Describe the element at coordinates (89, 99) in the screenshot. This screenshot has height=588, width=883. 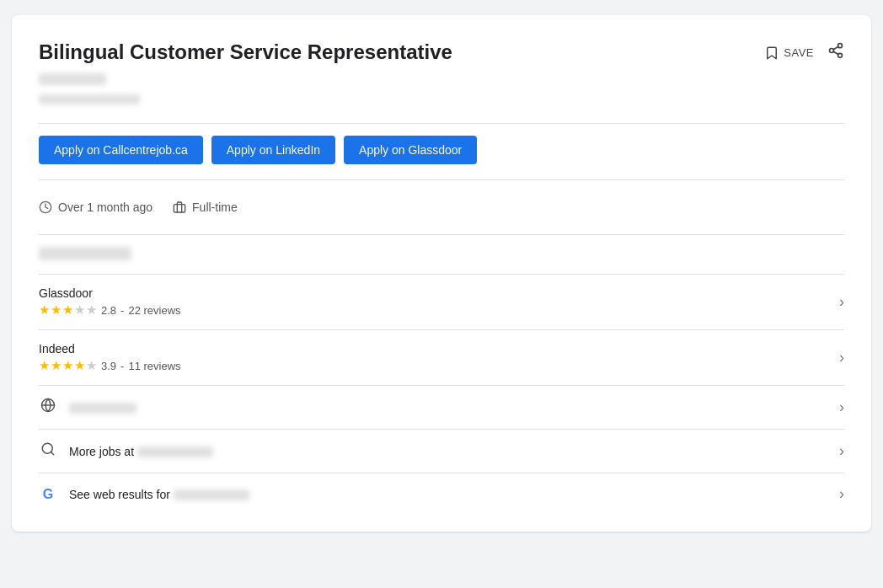
I see `company-sub-blurred` at that location.